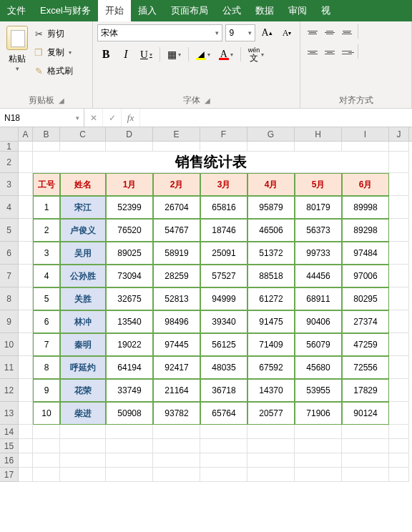  I want to click on value-cell: 71409, so click(271, 345).